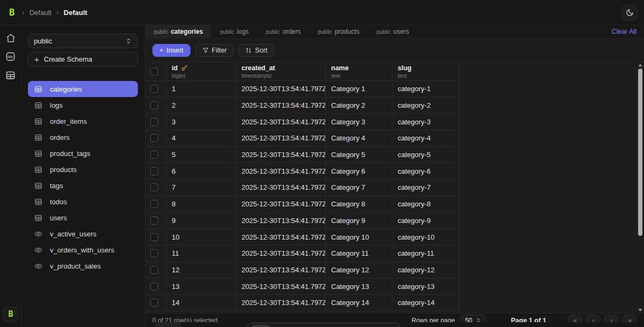 The image size is (644, 327). What do you see at coordinates (426, 122) in the screenshot?
I see `cell-slug: category-3` at bounding box center [426, 122].